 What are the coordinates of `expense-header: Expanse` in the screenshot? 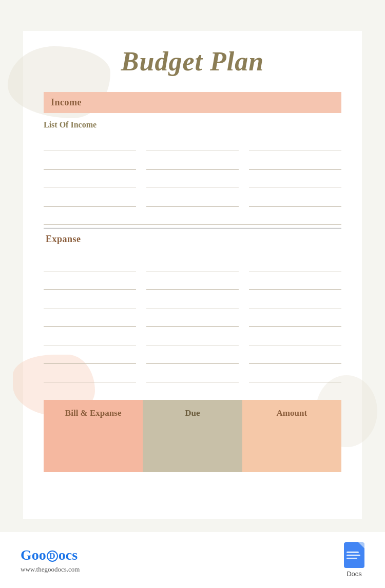 It's located at (192, 238).